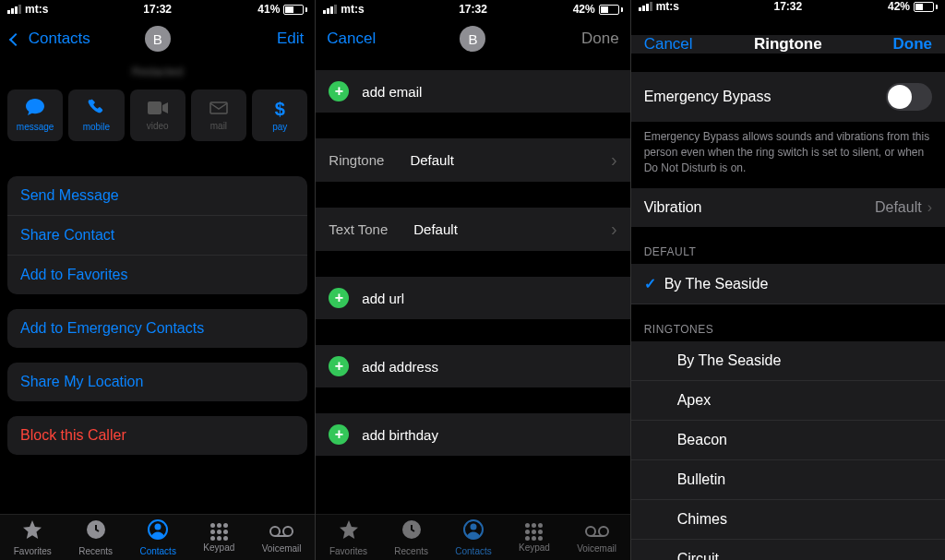  Describe the element at coordinates (157, 72) in the screenshot. I see `contact-name: Redacted` at that location.